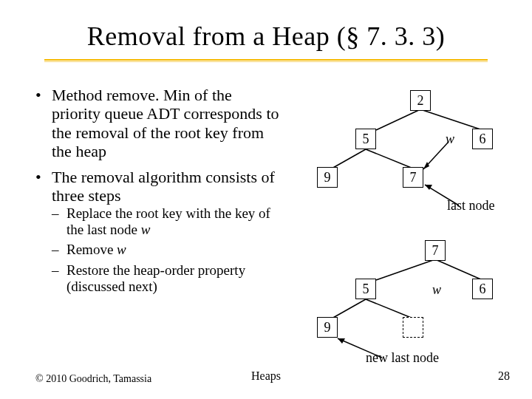 The width and height of the screenshot is (532, 399). I want to click on page-number: 28, so click(504, 376).